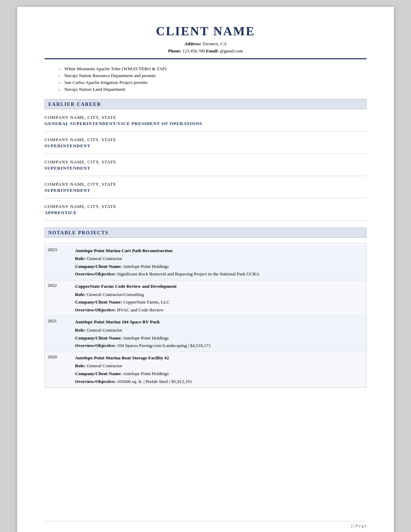  What do you see at coordinates (206, 525) in the screenshot?
I see `page-footer: 2 | P a g e` at bounding box center [206, 525].